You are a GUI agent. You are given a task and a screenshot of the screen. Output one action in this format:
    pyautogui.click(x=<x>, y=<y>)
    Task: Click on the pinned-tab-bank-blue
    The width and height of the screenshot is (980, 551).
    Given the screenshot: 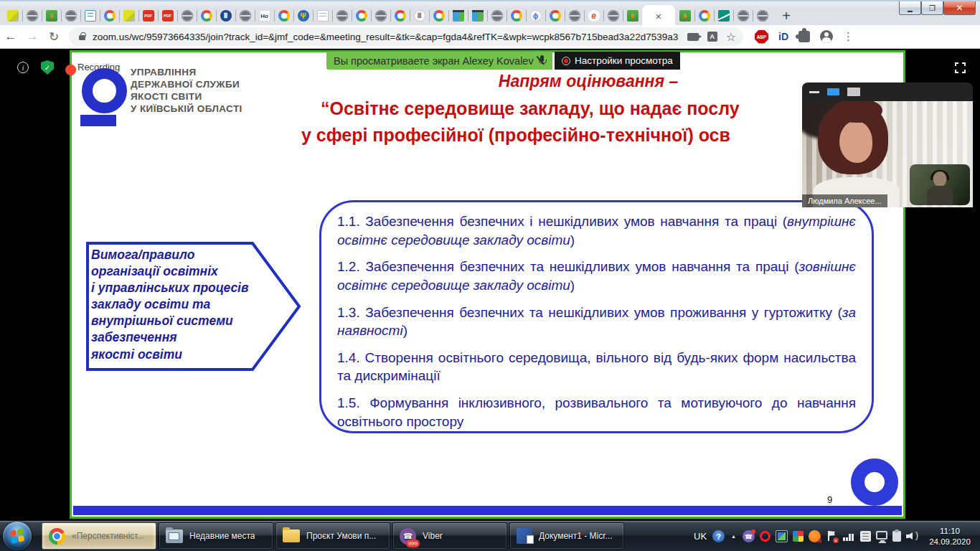 What is the action you would take?
    pyautogui.click(x=225, y=16)
    